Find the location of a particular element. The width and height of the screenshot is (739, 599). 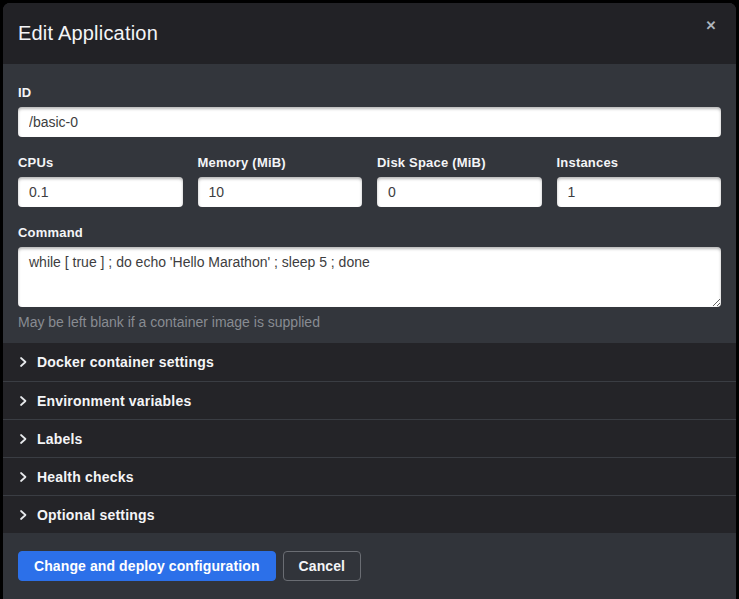

memory-field-group: Memory (MiB) is located at coordinates (280, 181).